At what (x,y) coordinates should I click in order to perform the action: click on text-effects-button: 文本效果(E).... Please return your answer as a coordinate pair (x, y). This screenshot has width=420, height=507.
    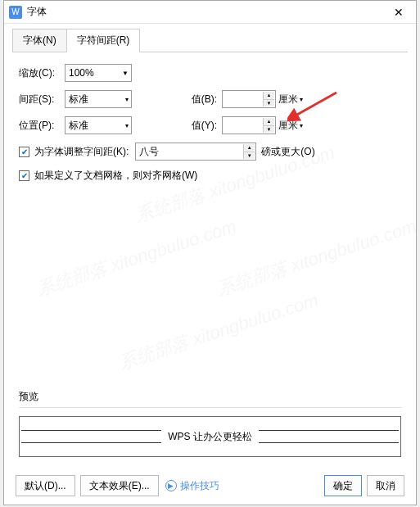
    Looking at the image, I should click on (120, 486).